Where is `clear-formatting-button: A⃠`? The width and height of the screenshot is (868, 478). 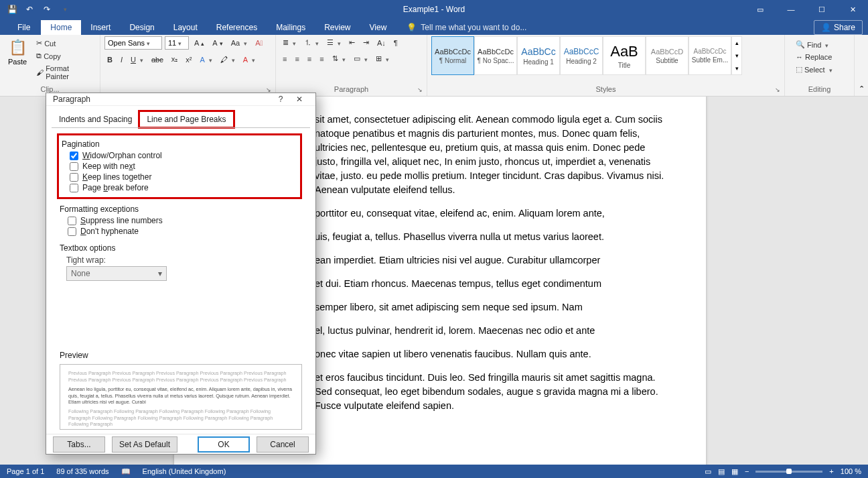
clear-formatting-button: A⃠ is located at coordinates (259, 43).